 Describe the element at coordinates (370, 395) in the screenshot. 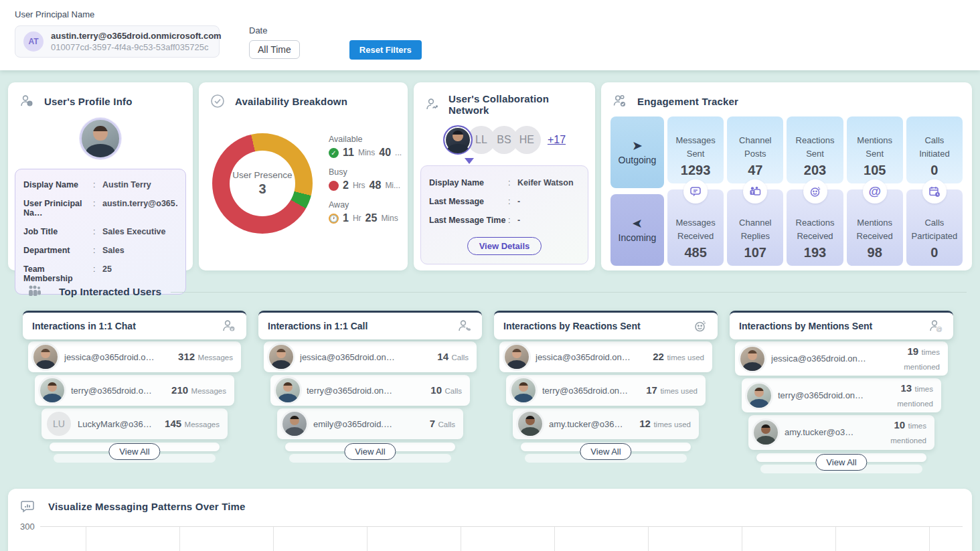

I see `interactions-call-card: Interactions in 1:1 Call jessica@o365dro…` at that location.